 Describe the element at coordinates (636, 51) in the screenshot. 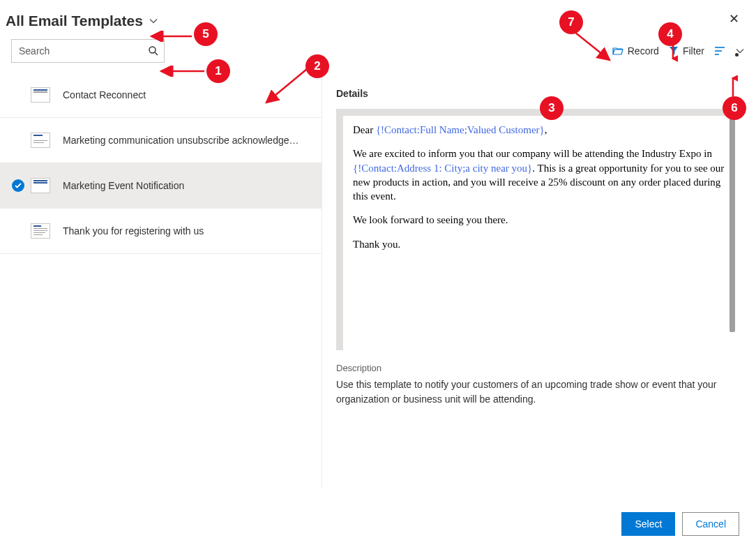

I see `record-button: Record` at that location.